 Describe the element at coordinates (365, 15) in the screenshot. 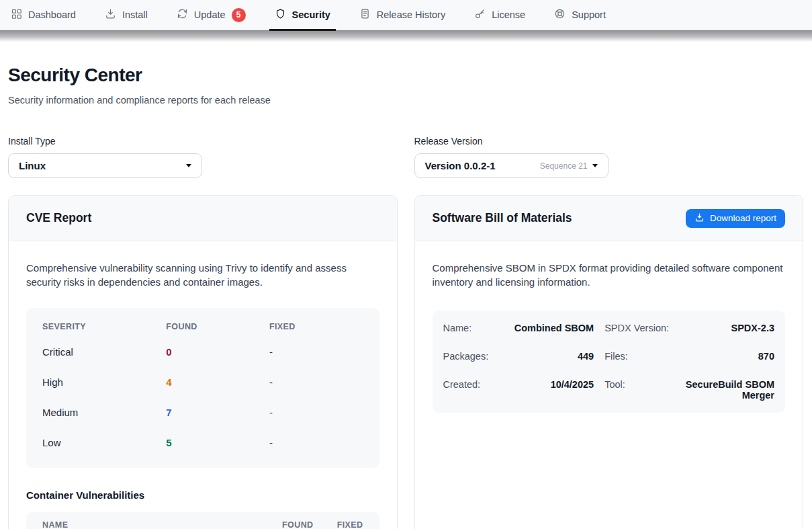

I see `document-icon` at that location.